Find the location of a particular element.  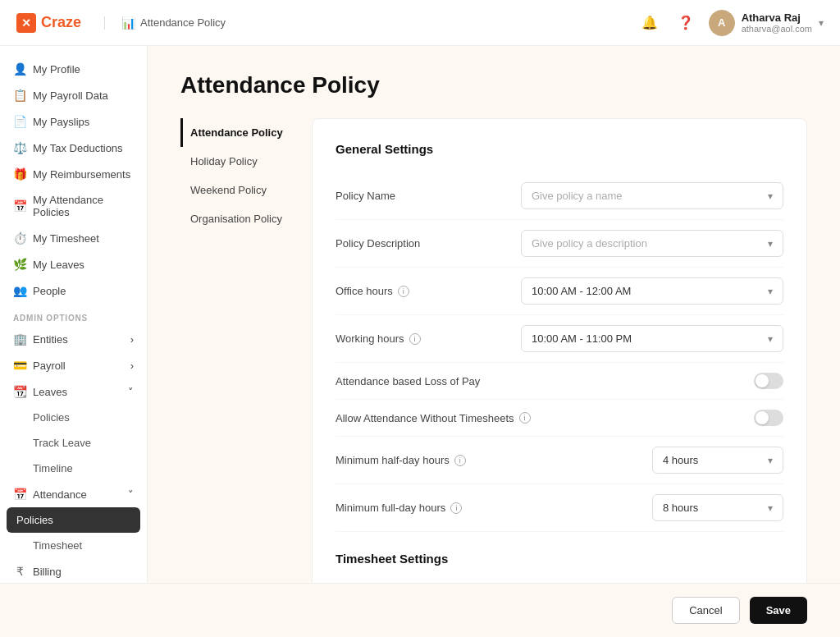

payroll-icon: 💳 is located at coordinates (20, 365).